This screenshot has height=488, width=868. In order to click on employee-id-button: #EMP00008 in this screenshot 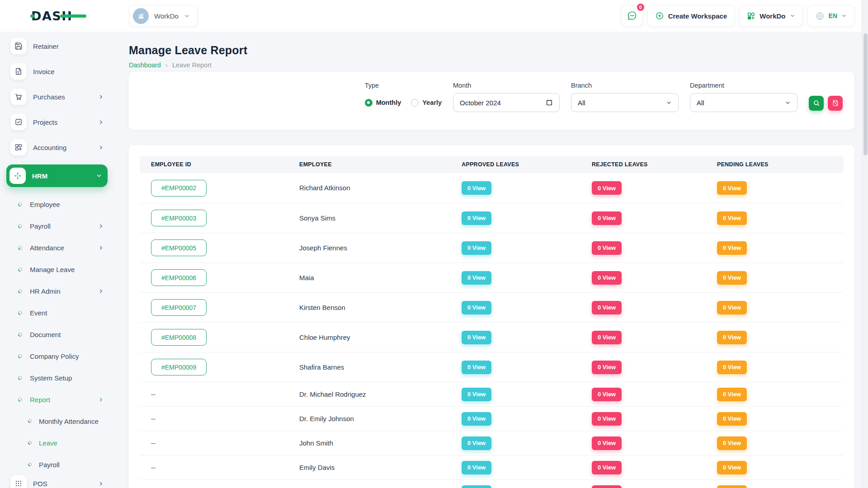, I will do `click(179, 337)`.